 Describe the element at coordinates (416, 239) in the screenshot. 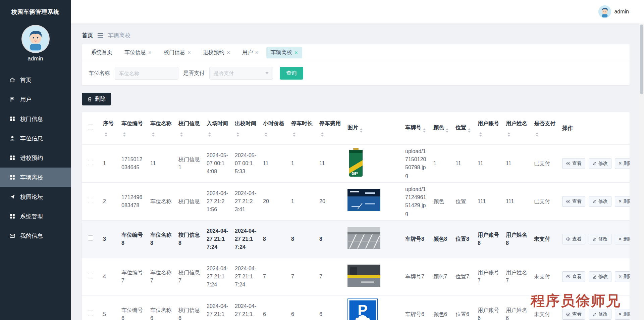

I see `cell-plate: 车牌号8` at that location.